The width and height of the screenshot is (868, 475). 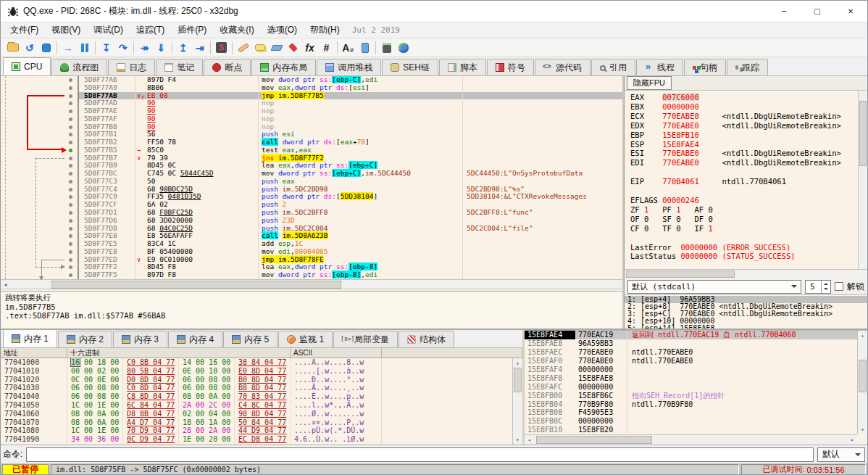 What do you see at coordinates (256, 405) in the screenshot?
I see `memory-row: 770410501C 00 1E 006C 84 04 772A 00 2C 0…` at bounding box center [256, 405].